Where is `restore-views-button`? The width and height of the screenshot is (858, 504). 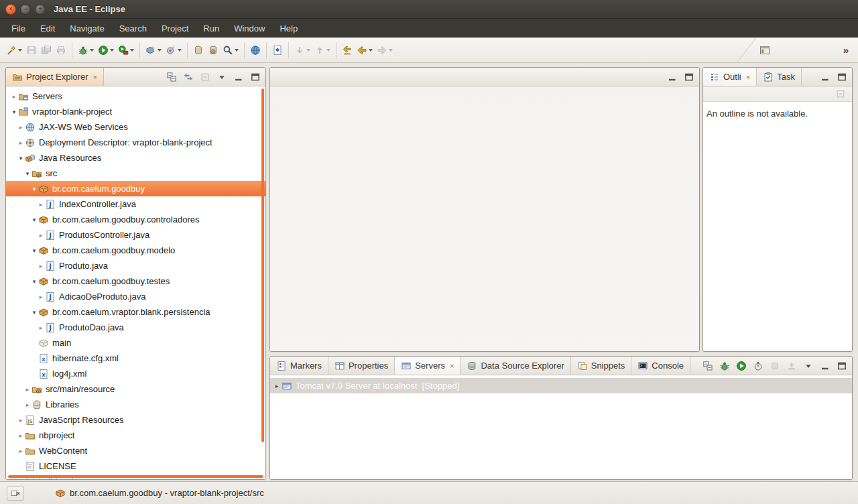 restore-views-button is located at coordinates (15, 493).